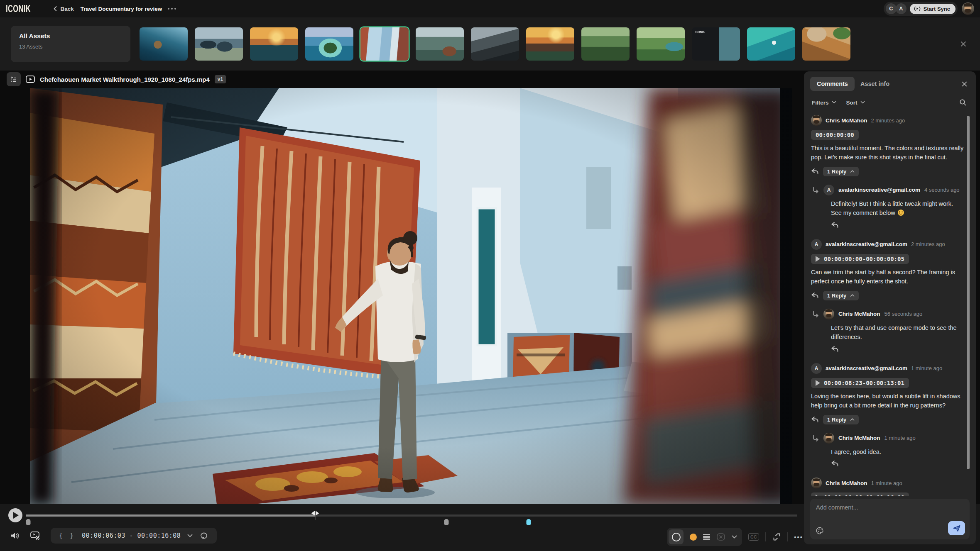 The width and height of the screenshot is (980, 551). I want to click on reply-author: Chris McMahon, so click(860, 438).